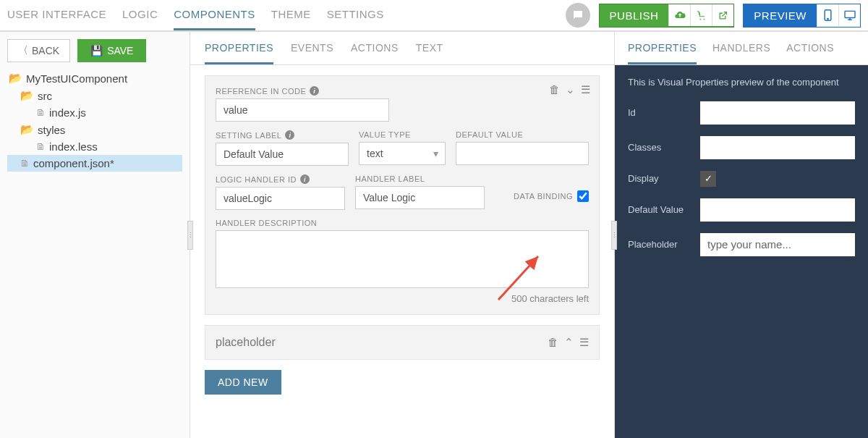 This screenshot has height=438, width=868. Describe the element at coordinates (708, 179) in the screenshot. I see `prop-display-checkbox: ✓` at that location.